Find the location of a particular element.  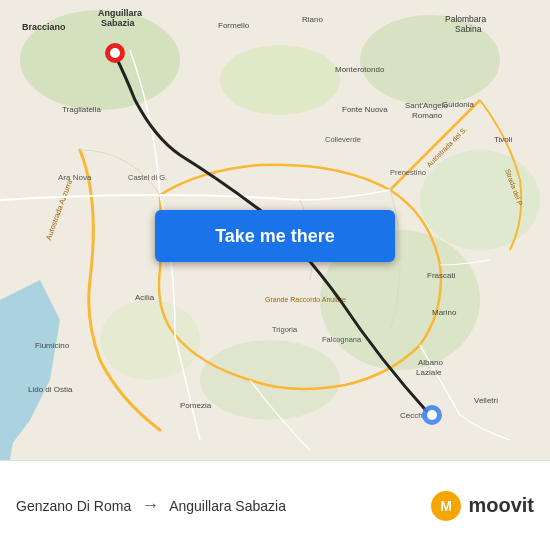

svg-text: Pomezia is located at coordinates (196, 406).